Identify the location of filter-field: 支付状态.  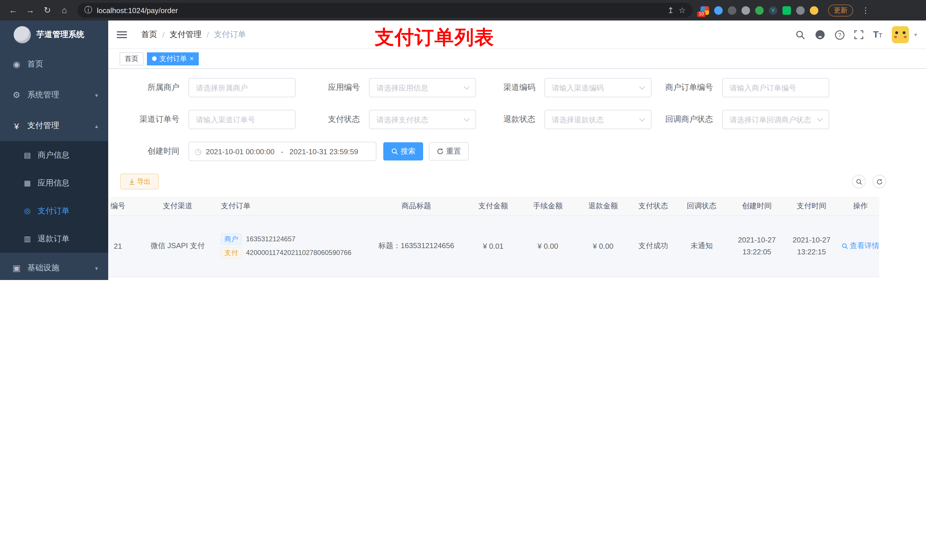
(387, 119).